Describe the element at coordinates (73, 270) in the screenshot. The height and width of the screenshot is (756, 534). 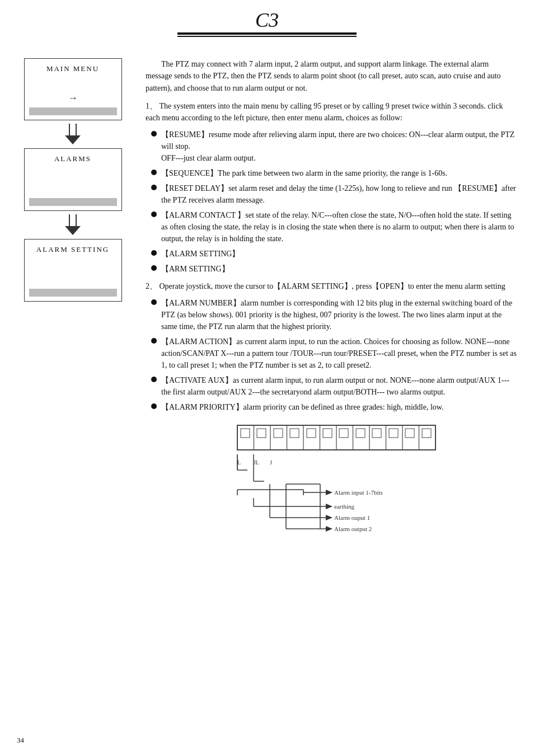
I see `alarm-setting-box: ALARM SETTING` at that location.